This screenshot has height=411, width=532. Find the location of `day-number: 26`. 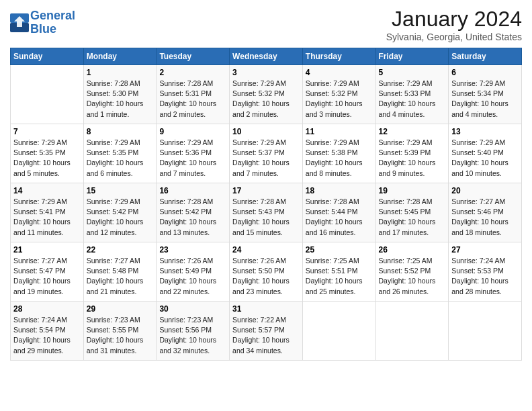

day-number: 26 is located at coordinates (412, 250).